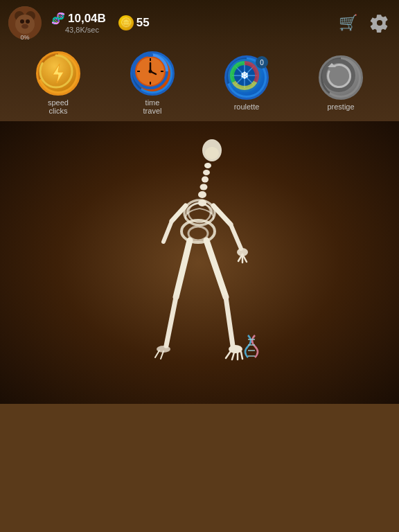 This screenshot has width=399, height=532. I want to click on roulette-badge: 0, so click(262, 62).